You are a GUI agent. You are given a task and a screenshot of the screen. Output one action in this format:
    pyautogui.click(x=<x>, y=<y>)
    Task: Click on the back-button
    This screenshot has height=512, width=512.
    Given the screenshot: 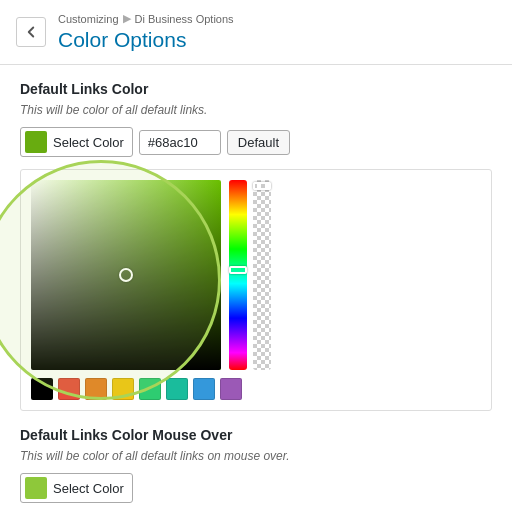 What is the action you would take?
    pyautogui.click(x=31, y=32)
    